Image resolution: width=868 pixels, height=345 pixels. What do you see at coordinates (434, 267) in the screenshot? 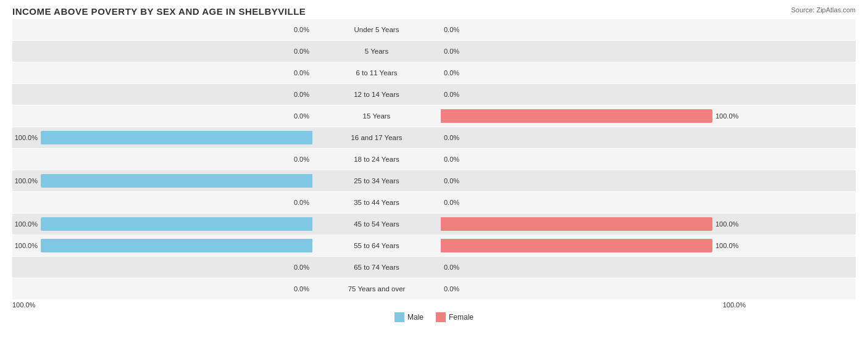
I see `table-row: 0.0% 65 to 74 Years 0.0%` at bounding box center [434, 267].